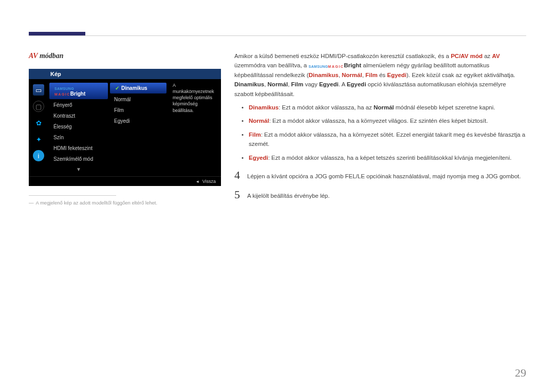 The image size is (555, 392). What do you see at coordinates (380, 133) in the screenshot?
I see `mode-bullet-list: Dinamikus: Ezt a módot akkor válassza, h…` at bounding box center [380, 133].